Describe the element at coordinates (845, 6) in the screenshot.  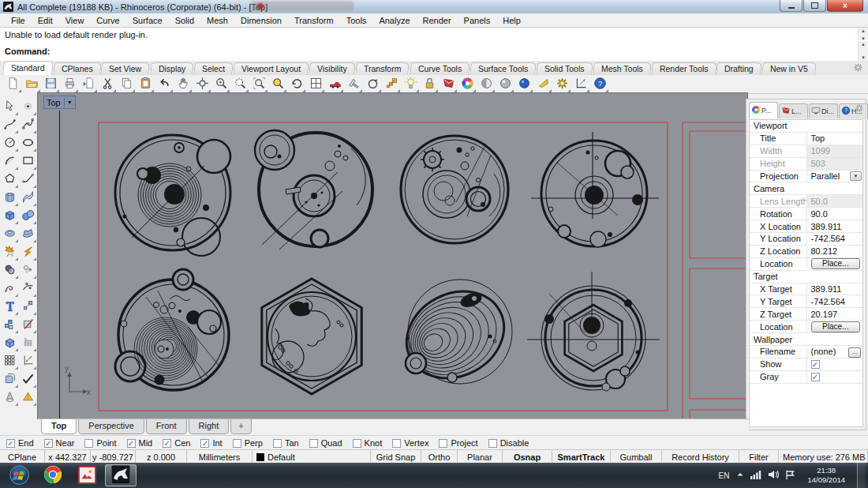
I see `close-button: ×` at that location.